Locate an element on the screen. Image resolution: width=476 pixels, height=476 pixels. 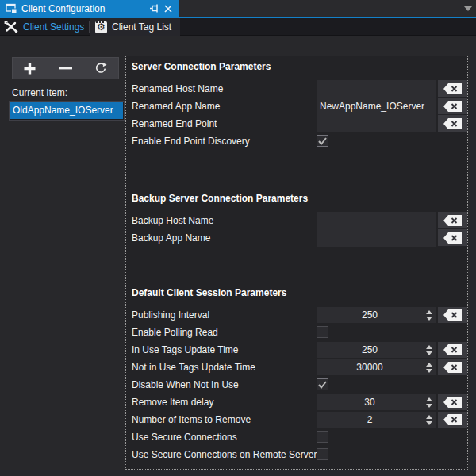
tab-client-tag-list: ⚙ Client Tag List is located at coordinates (135, 27).